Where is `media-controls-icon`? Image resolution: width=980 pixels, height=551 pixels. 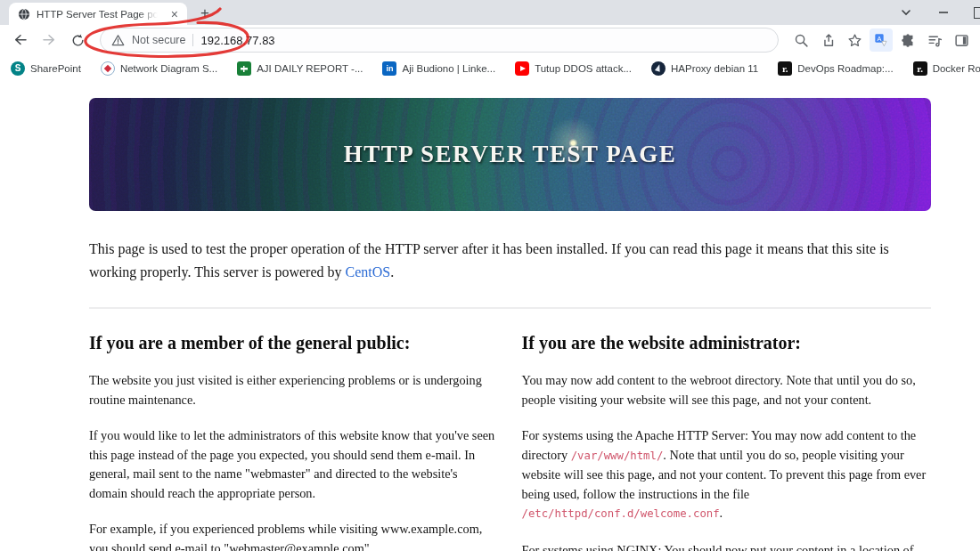 media-controls-icon is located at coordinates (935, 40).